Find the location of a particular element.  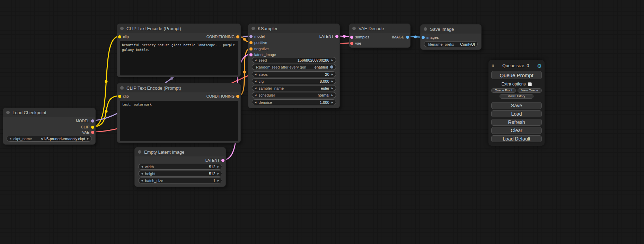

input-dot-positive is located at coordinates (251, 43).